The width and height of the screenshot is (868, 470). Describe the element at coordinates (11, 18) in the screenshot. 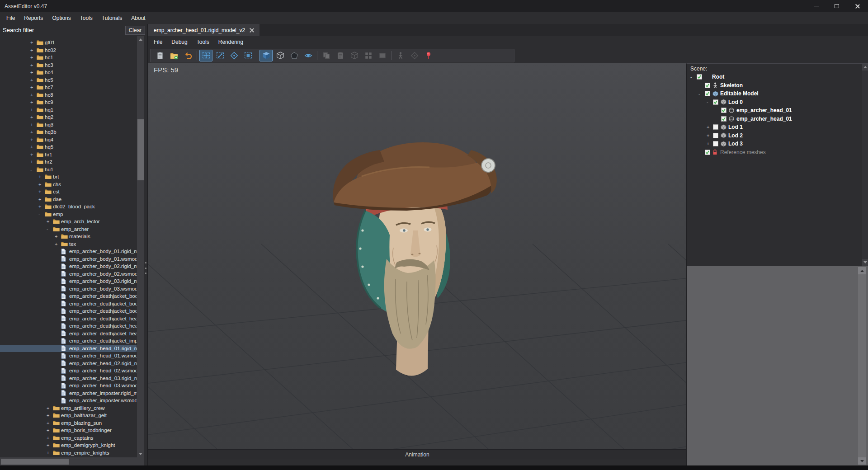

I see `menu-file: File` at that location.